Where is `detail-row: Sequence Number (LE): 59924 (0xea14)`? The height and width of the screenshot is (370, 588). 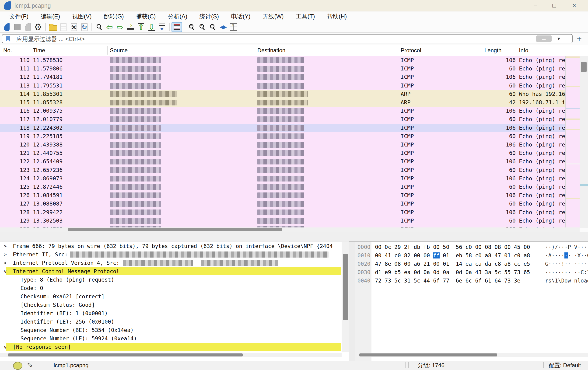
detail-row: Sequence Number (LE): 59924 (0xea14) is located at coordinates (170, 339).